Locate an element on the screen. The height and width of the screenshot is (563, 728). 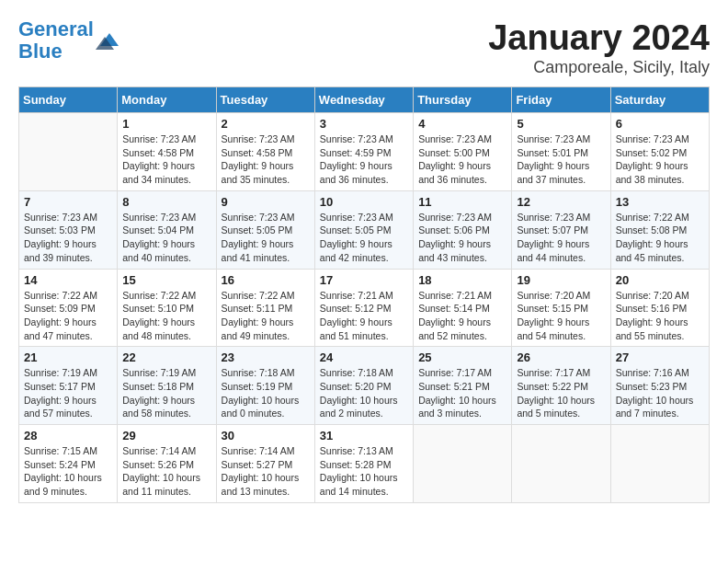
calendar-cell: 25Sunrise: 7:17 AMSunset: 5:21 PMDayligh… is located at coordinates (463, 386).